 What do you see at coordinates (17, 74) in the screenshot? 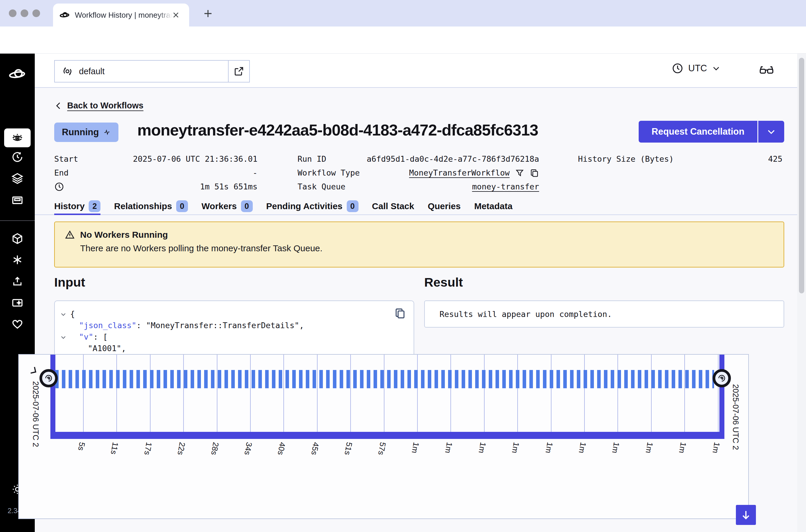
I see `temporal-logo-icon` at bounding box center [17, 74].